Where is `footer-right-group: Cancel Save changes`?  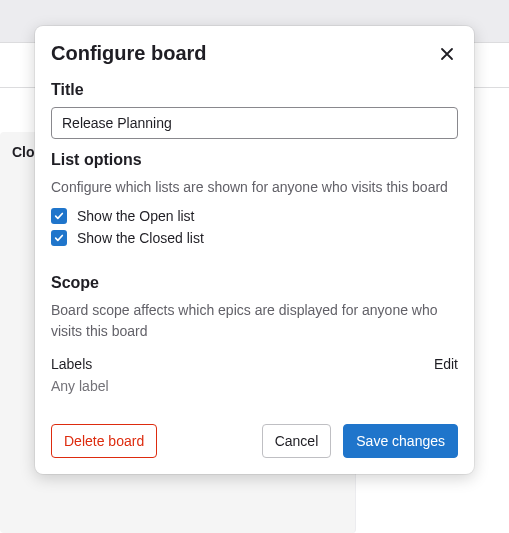 footer-right-group: Cancel Save changes is located at coordinates (360, 441).